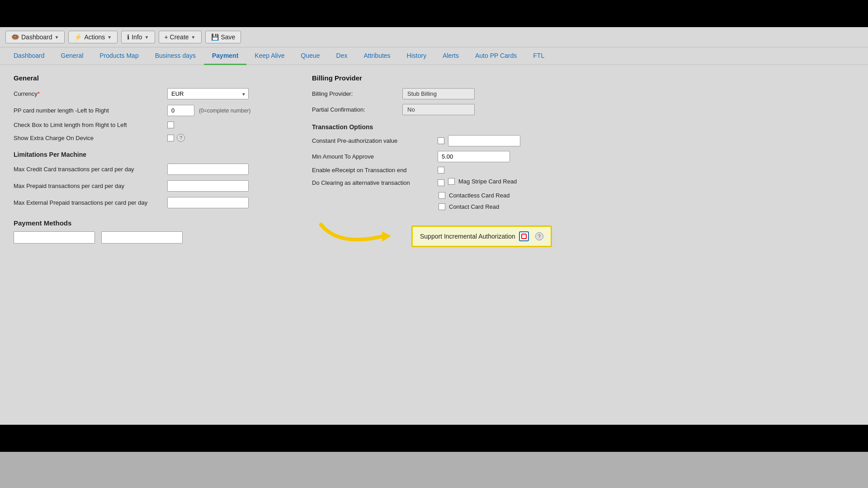 This screenshot has width=868, height=488. Describe the element at coordinates (119, 56) in the screenshot. I see `tab-products-map: Products Map` at that location.